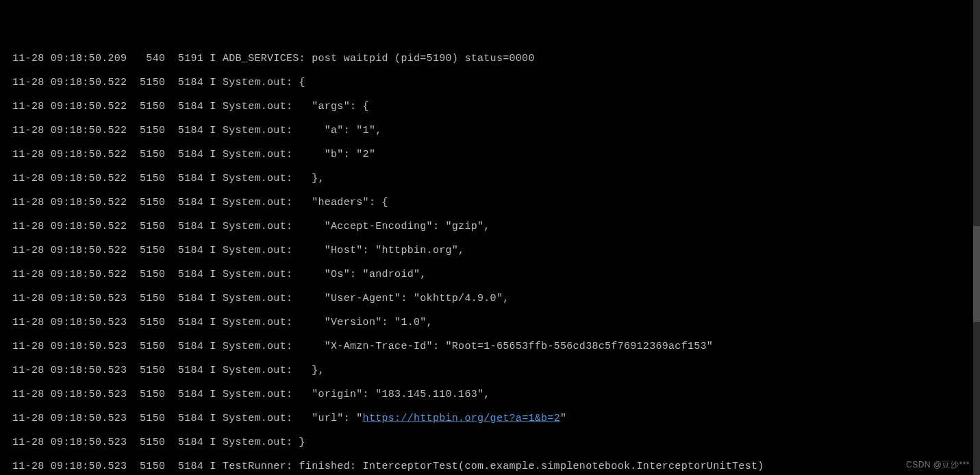 Image resolution: width=980 pixels, height=475 pixels. Describe the element at coordinates (977, 237) in the screenshot. I see `scrollbar-track` at that location.